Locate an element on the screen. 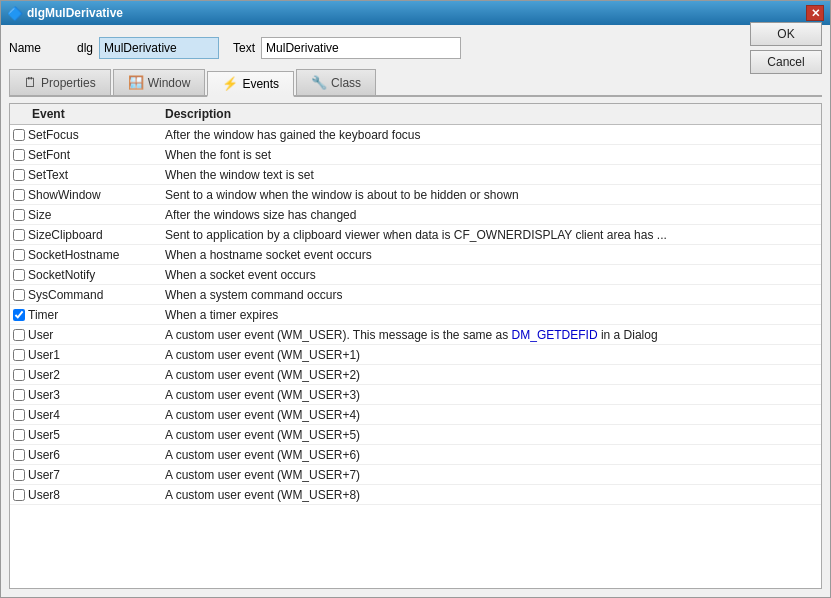  tab-class: 🔧 Class is located at coordinates (336, 82).